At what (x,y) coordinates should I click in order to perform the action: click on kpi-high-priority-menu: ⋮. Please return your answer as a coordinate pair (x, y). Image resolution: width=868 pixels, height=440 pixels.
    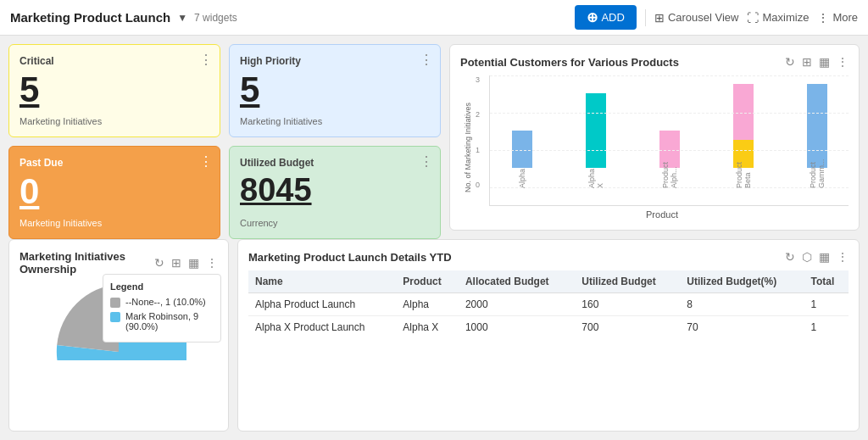
    Looking at the image, I should click on (426, 59).